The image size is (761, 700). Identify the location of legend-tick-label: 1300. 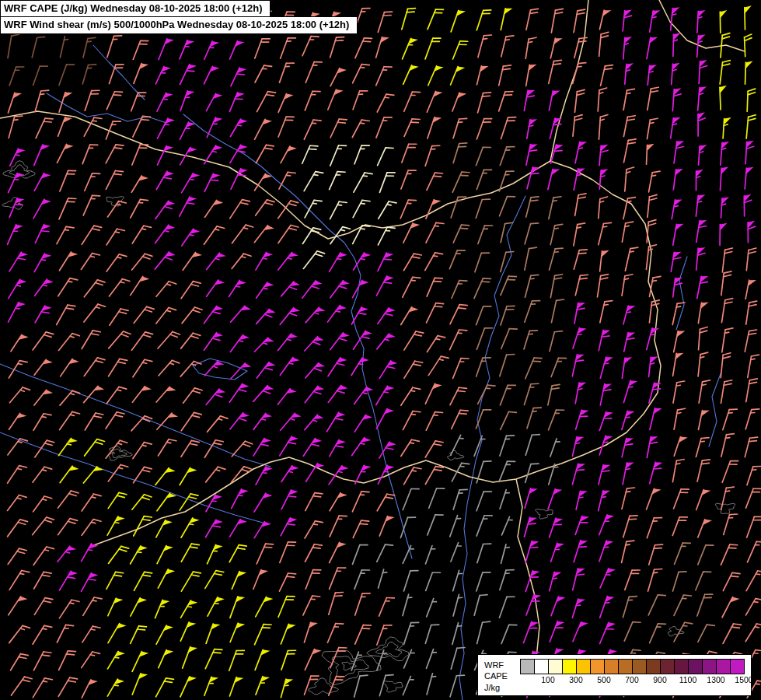
(716, 680).